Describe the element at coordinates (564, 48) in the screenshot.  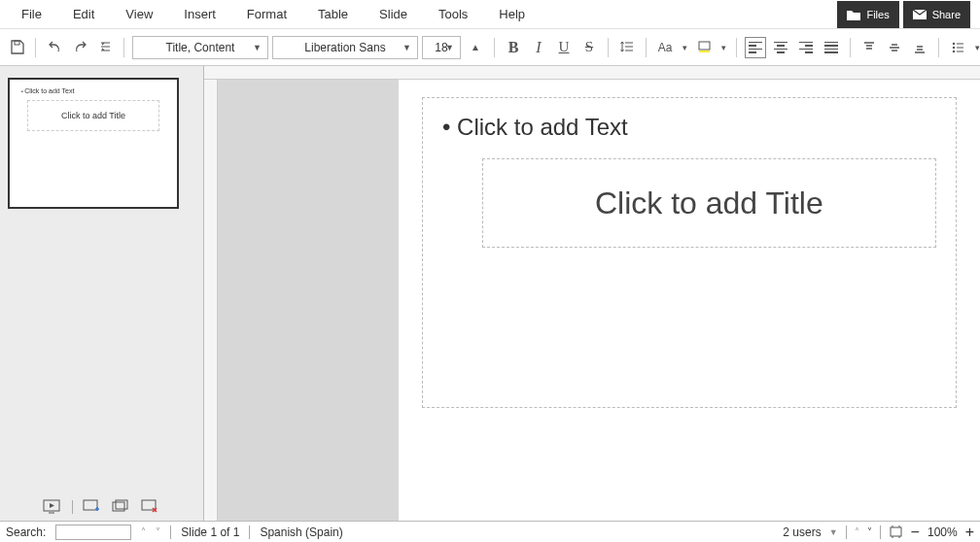
I see `underline-button: U` at that location.